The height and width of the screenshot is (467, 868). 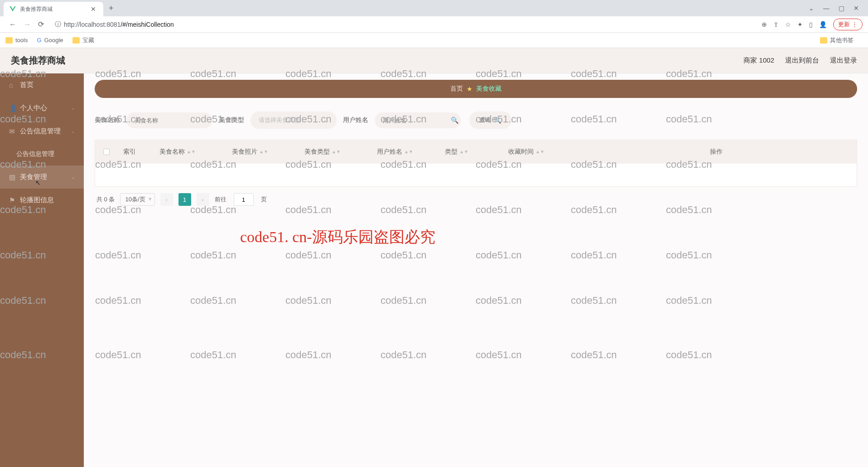 I want to click on dropdown-icon: ⌄, so click(x=811, y=8).